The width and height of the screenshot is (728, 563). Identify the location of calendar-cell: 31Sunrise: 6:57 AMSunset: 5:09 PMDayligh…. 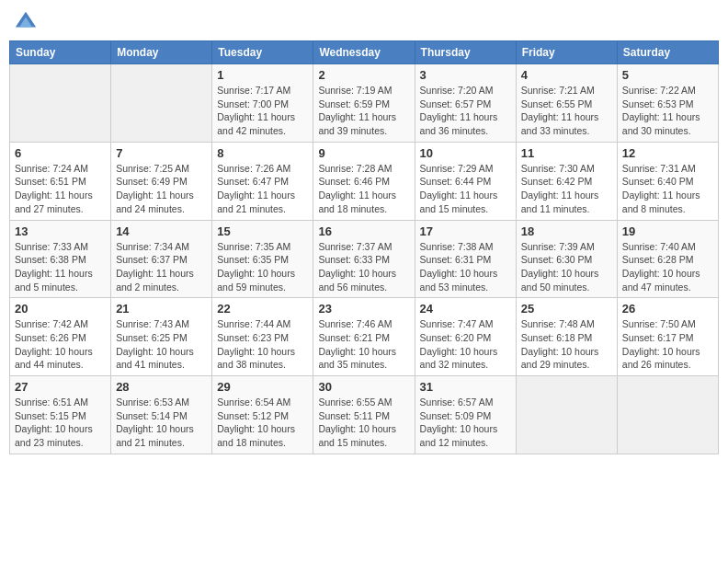
(465, 416).